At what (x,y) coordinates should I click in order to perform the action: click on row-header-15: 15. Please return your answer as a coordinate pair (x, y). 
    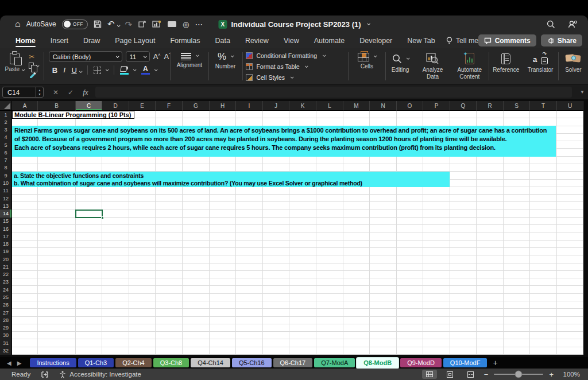
    Looking at the image, I should click on (6, 222).